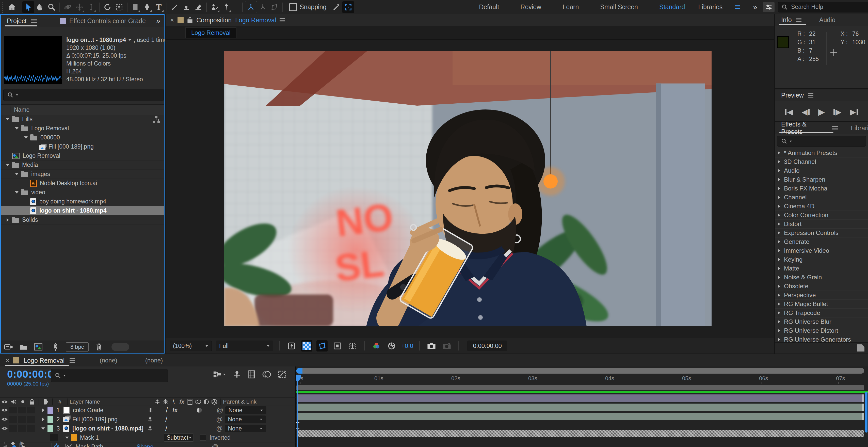 This screenshot has width=868, height=447. What do you see at coordinates (806, 112) in the screenshot?
I see `previous-frame-button: ◀` at bounding box center [806, 112].